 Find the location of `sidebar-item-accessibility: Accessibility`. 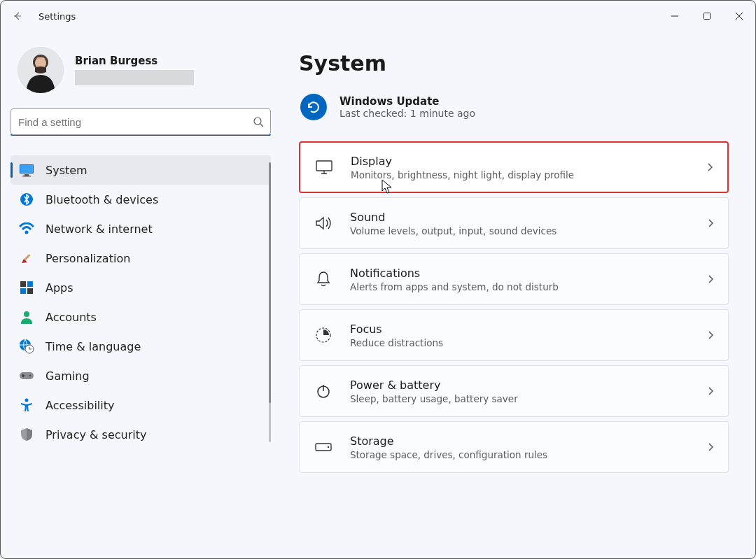

sidebar-item-accessibility: Accessibility is located at coordinates (141, 405).